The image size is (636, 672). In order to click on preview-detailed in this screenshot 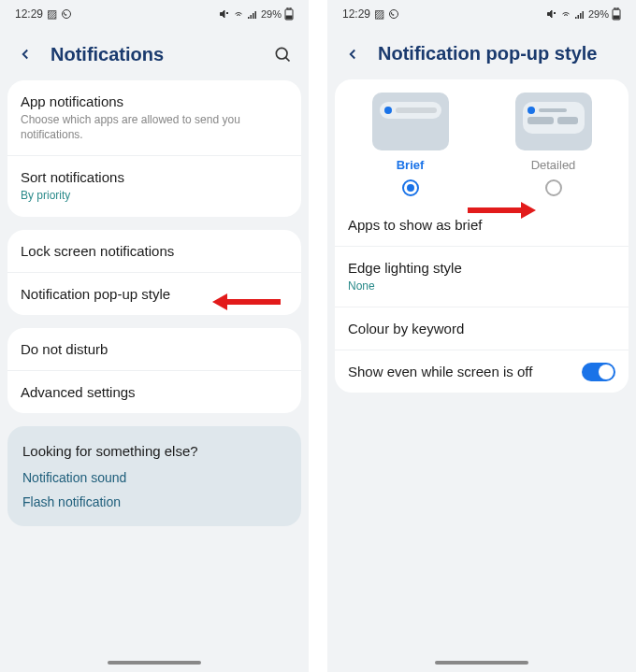, I will do `click(554, 122)`.